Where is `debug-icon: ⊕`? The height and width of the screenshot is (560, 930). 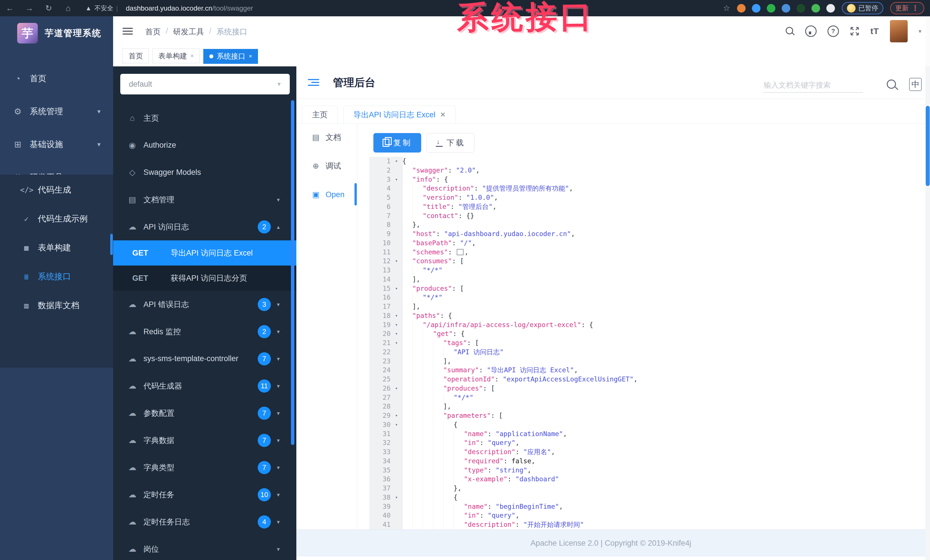
debug-icon: ⊕ is located at coordinates (316, 166).